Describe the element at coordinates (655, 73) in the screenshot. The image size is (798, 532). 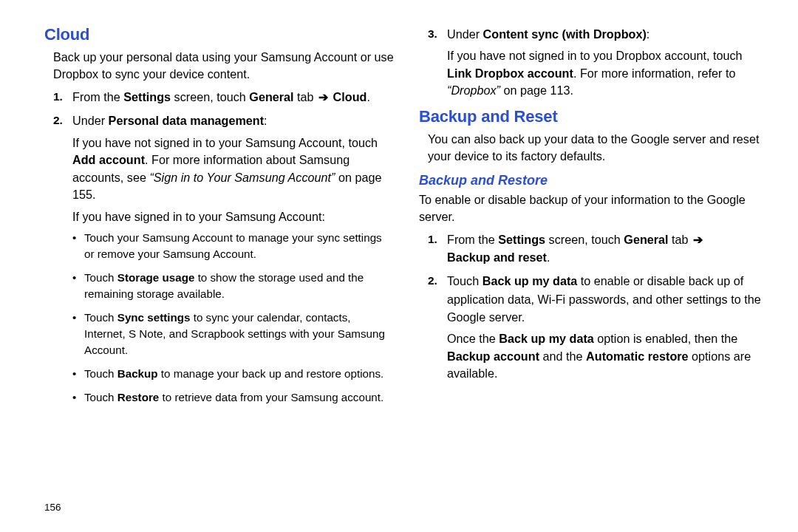
I see `text: . For more information, refer to` at that location.